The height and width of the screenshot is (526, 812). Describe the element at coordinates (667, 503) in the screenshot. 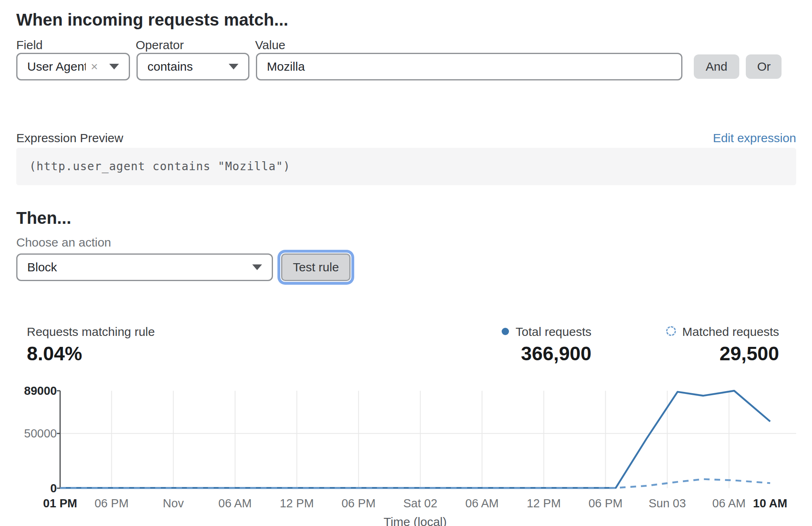

I see `x-tick-label: Sun 03` at that location.